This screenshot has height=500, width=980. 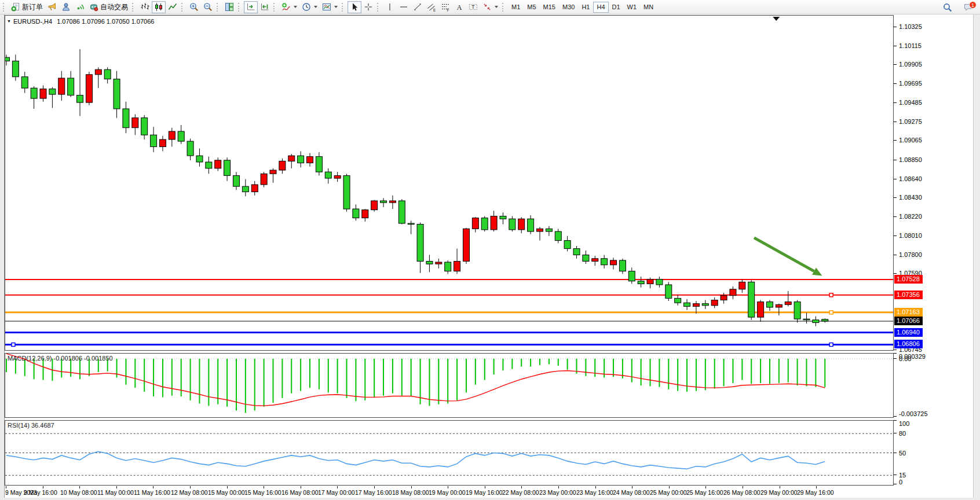 I want to click on indicators-button, so click(x=290, y=7).